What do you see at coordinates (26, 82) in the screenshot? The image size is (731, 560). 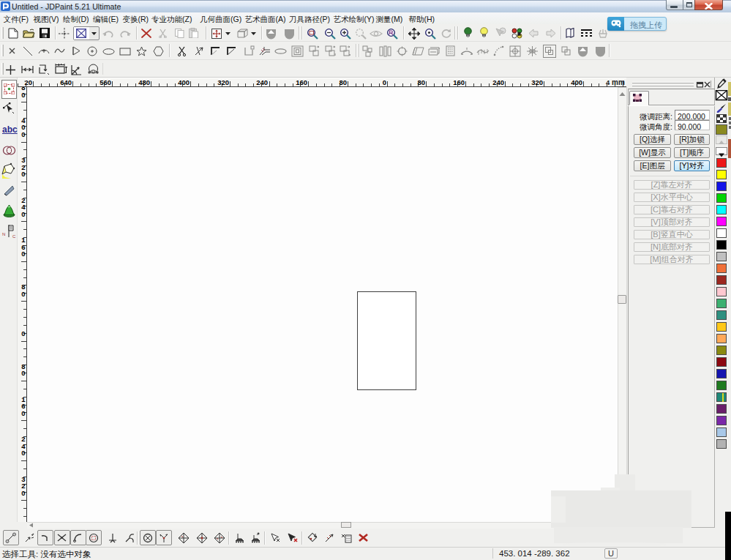 I see `svg-text: 720` at bounding box center [26, 82].